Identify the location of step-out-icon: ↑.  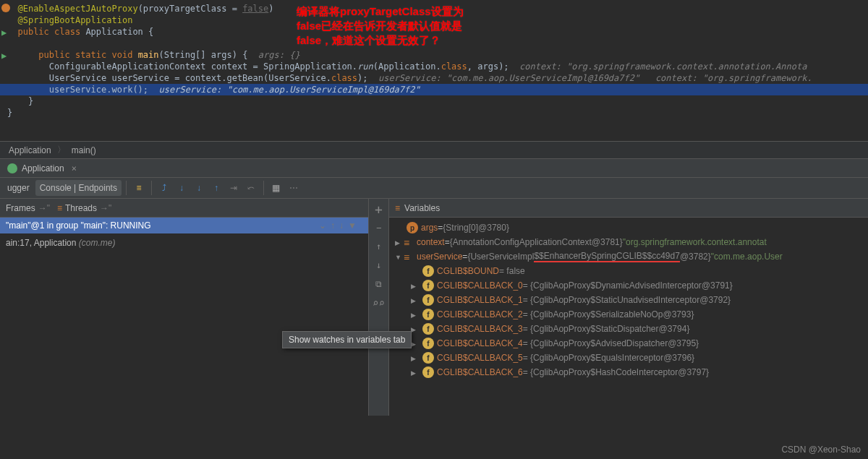
(216, 188).